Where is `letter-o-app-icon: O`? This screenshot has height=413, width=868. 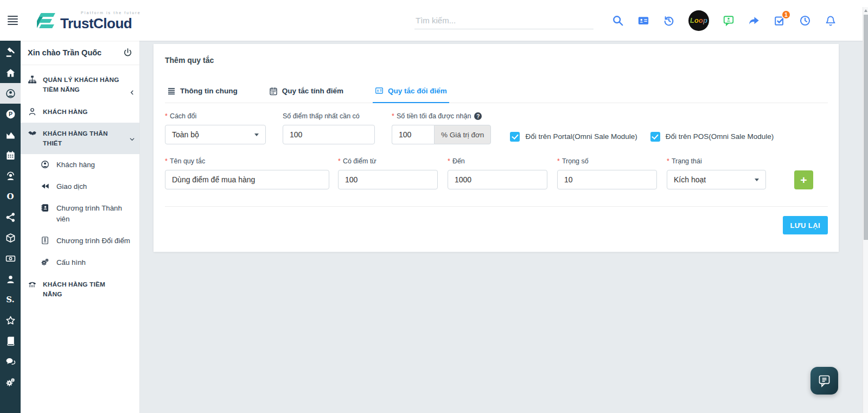
letter-o-app-icon: O is located at coordinates (10, 196).